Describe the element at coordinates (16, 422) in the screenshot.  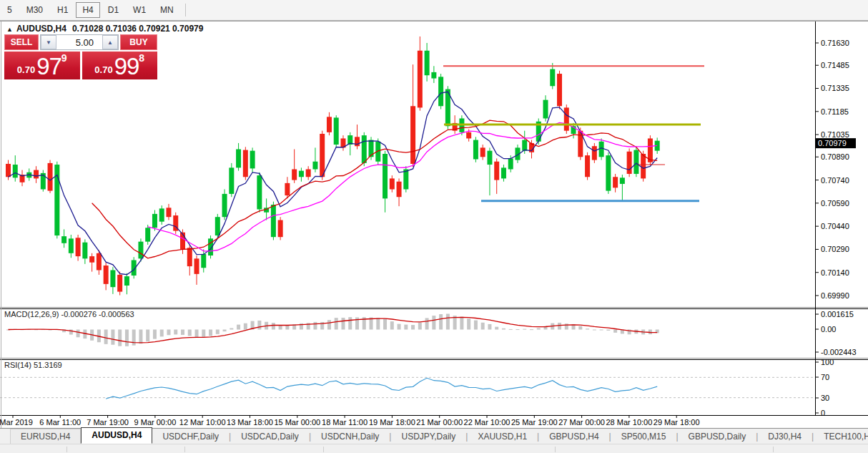
I see `svg-text: 5 Mar 2019` at that location.